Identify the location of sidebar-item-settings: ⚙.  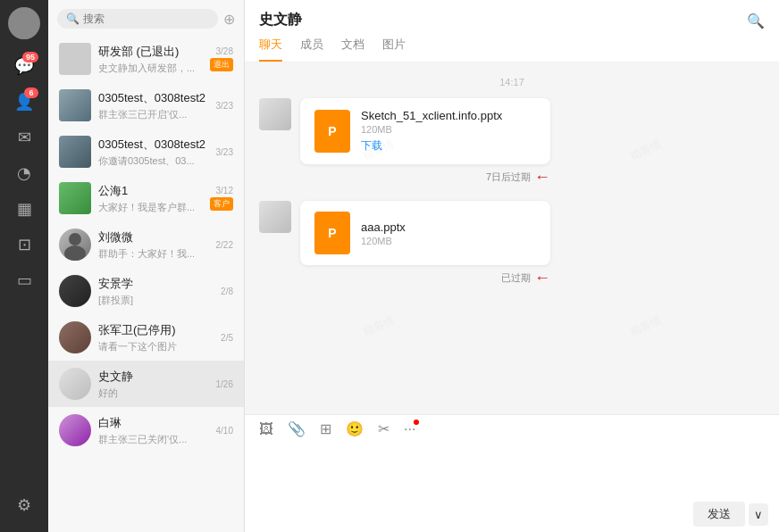
(24, 505).